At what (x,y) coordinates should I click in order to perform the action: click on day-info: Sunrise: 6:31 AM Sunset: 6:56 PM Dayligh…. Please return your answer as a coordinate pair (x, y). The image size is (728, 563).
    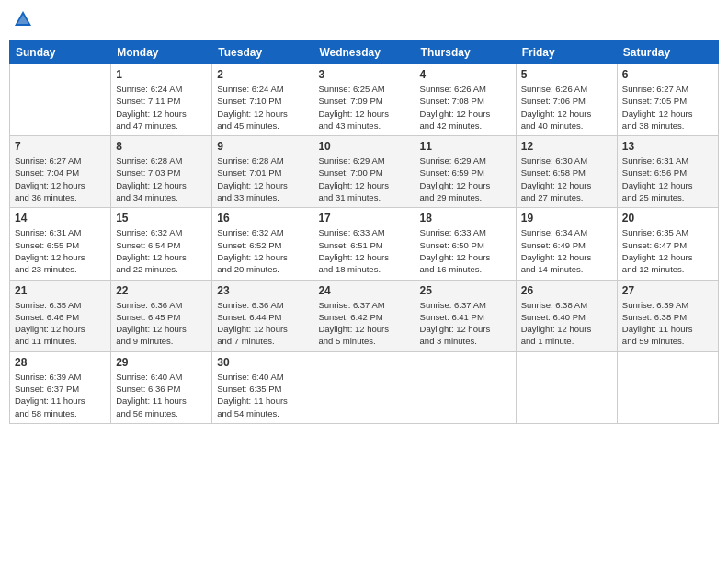
    Looking at the image, I should click on (667, 178).